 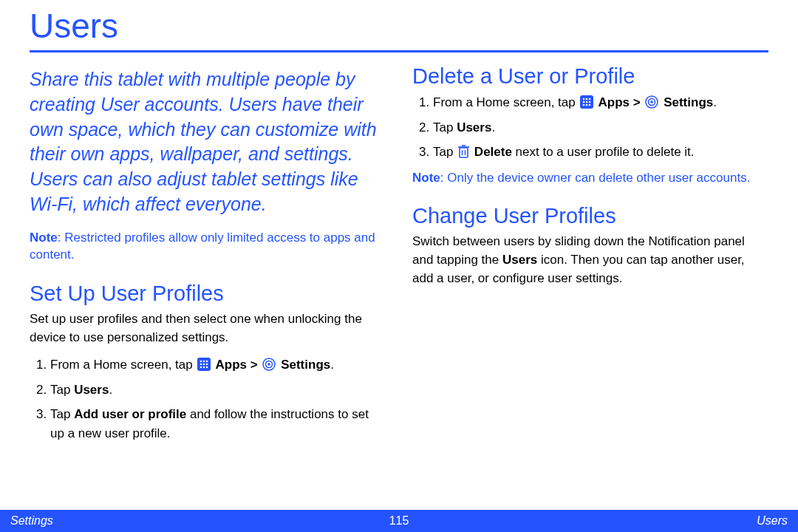 What do you see at coordinates (596, 177) in the screenshot?
I see `note-text: : Only the device owner can delete other…` at bounding box center [596, 177].